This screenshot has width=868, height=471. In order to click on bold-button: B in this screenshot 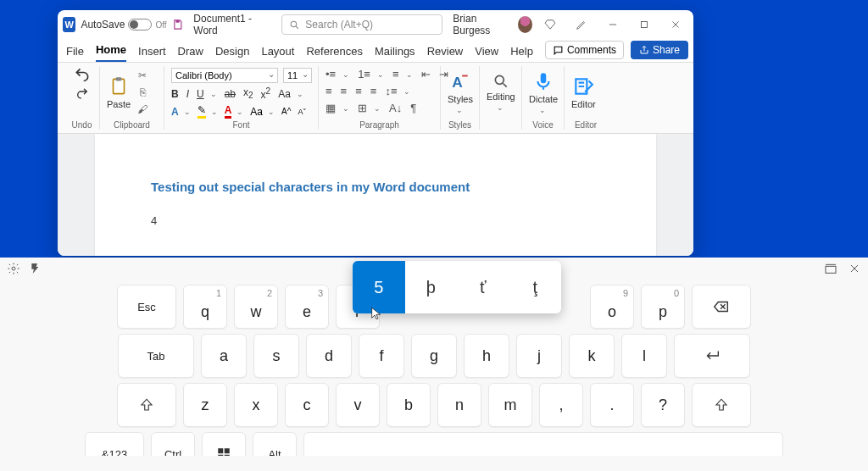, I will do `click(175, 94)`.